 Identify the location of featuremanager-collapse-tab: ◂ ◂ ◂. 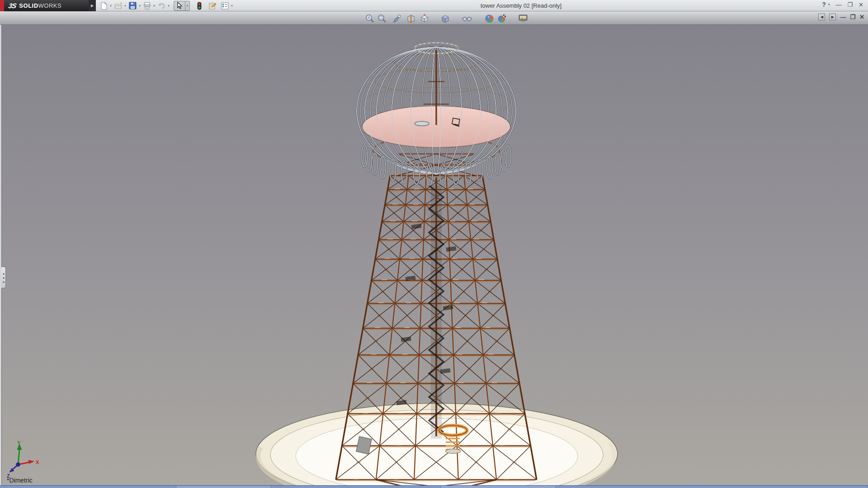
(4, 277).